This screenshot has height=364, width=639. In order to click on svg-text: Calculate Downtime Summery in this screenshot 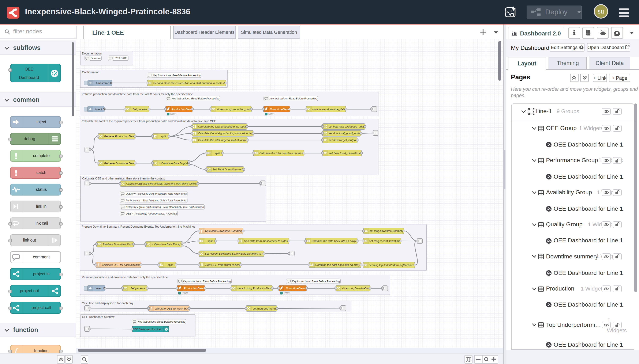, I will do `click(224, 231)`.